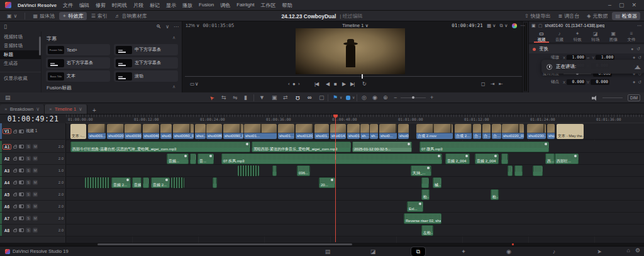 The width and height of the screenshot is (644, 256). I want to click on timeline-mode-icon: ▢, so click(541, 26).